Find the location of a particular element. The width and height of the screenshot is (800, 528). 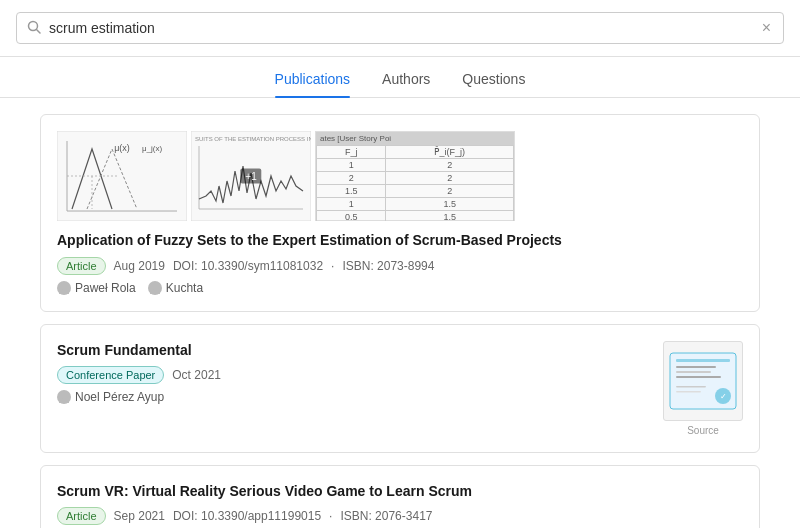

card-title: Application of Fuzzy Sets to the Expert … is located at coordinates (400, 241).